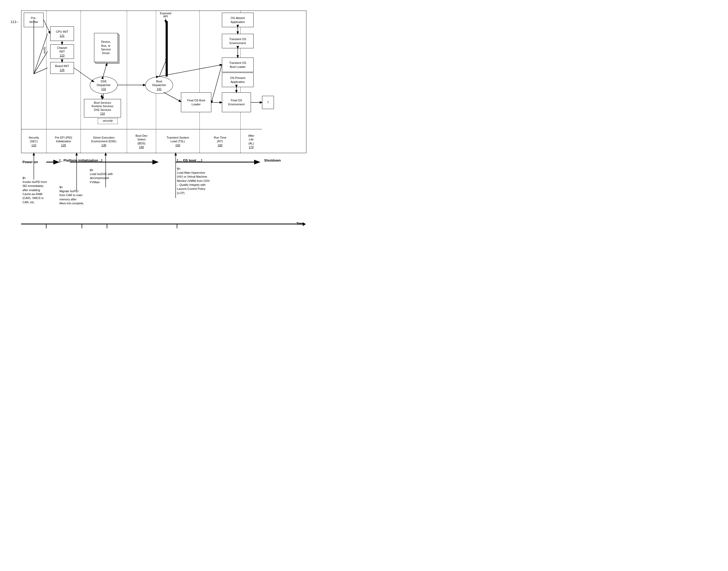 The height and width of the screenshot is (571, 728). Describe the element at coordinates (142, 141) in the screenshot. I see `phase-label-bds: Boot Dev Select (BDS) 140` at that location.